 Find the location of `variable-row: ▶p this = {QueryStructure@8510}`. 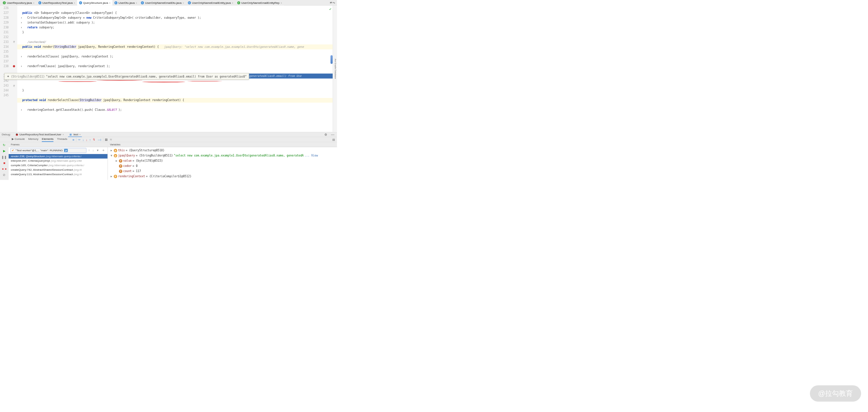

variable-row: ▶p this = {QueryStructure@8510} is located at coordinates (222, 150).